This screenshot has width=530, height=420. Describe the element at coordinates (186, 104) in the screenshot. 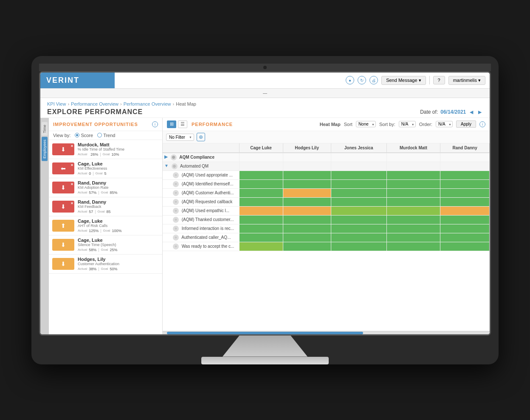

I see `breadcrumb-current: Heat Map` at that location.